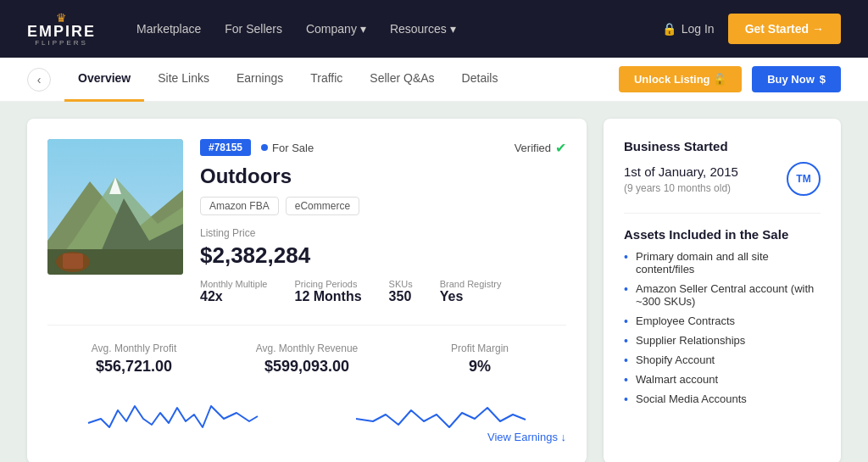 The height and width of the screenshot is (462, 868). What do you see at coordinates (169, 29) in the screenshot?
I see `nav-marketplace: Marketplace` at bounding box center [169, 29].